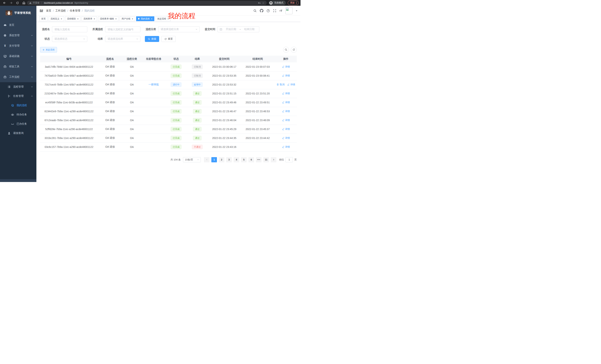 The height and width of the screenshot is (364, 601). Describe the element at coordinates (18, 13) in the screenshot. I see `app-logo-row: 芋道管理系统` at that location.